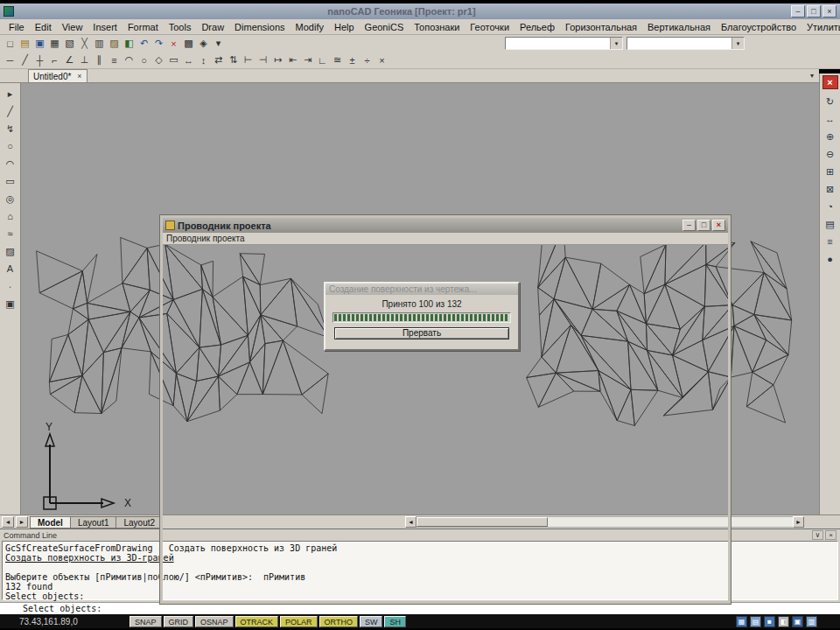  Describe the element at coordinates (24, 44) in the screenshot. I see `open-file-button: ▤` at that location.